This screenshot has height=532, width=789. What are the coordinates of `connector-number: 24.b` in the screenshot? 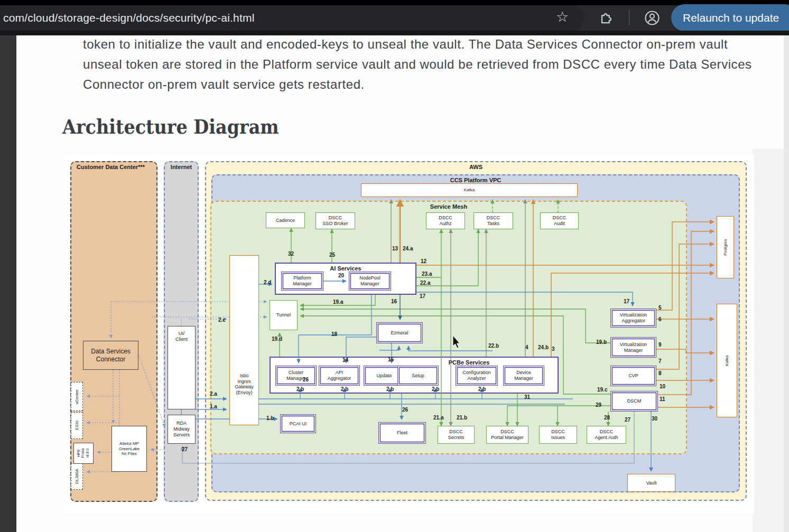 It's located at (543, 348).